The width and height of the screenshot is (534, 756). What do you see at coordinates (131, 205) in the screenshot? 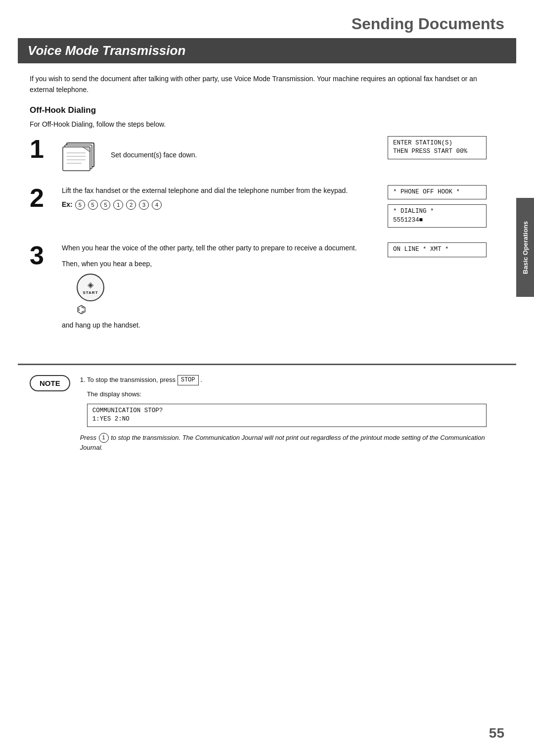
I see `circled-2: 2` at bounding box center [131, 205].